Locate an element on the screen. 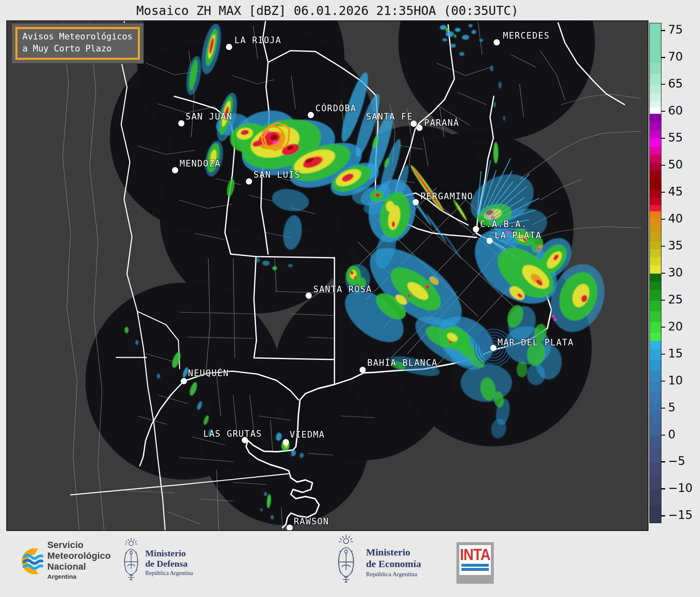 The height and width of the screenshot is (597, 700). city-label: BAHÍA BLANCA is located at coordinates (402, 363).